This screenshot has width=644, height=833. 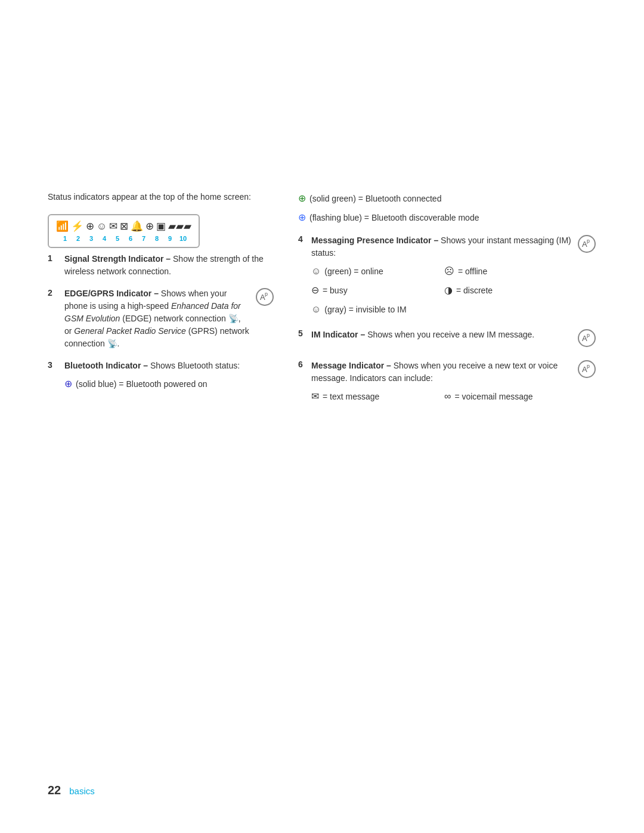 I want to click on item-6-icon: A p, so click(x=587, y=371).